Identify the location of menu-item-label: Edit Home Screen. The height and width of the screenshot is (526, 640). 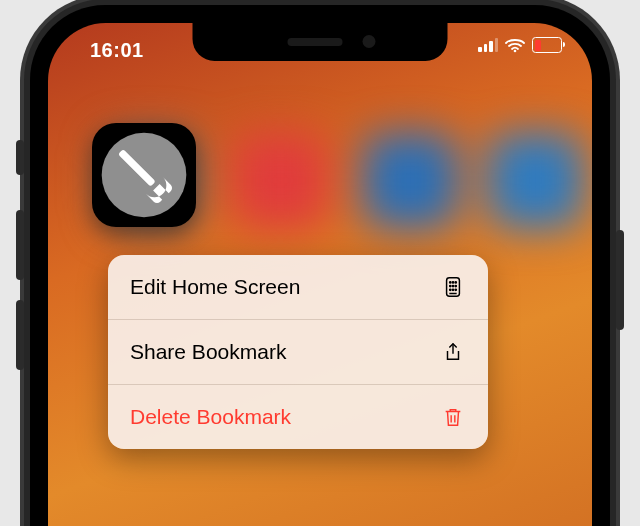
(215, 287).